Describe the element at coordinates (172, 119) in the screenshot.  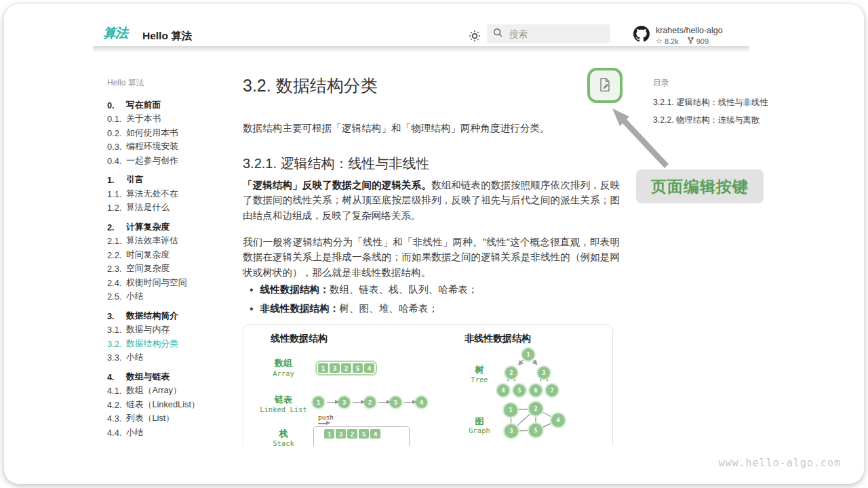
I see `sidebar-item: 0.1.关于本书` at that location.